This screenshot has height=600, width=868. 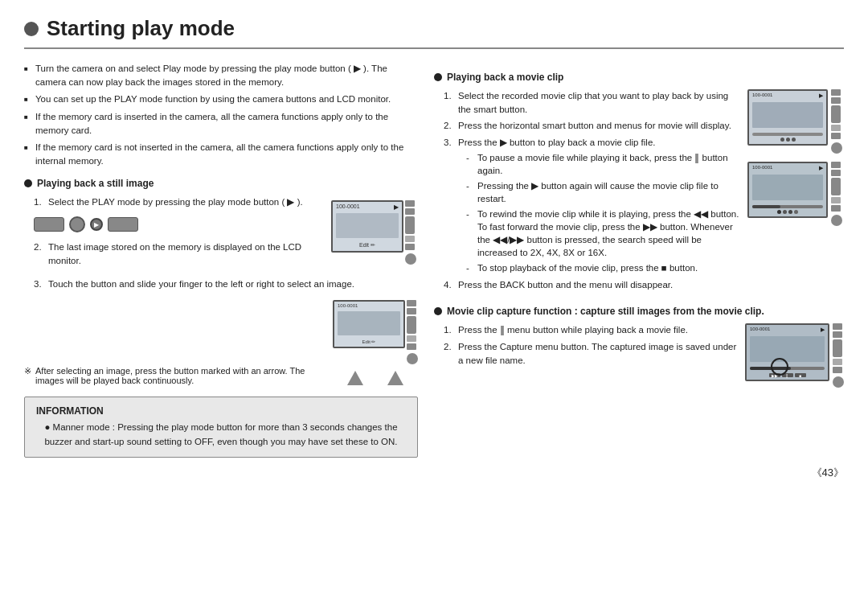 I want to click on cam-button-right, so click(x=123, y=224).